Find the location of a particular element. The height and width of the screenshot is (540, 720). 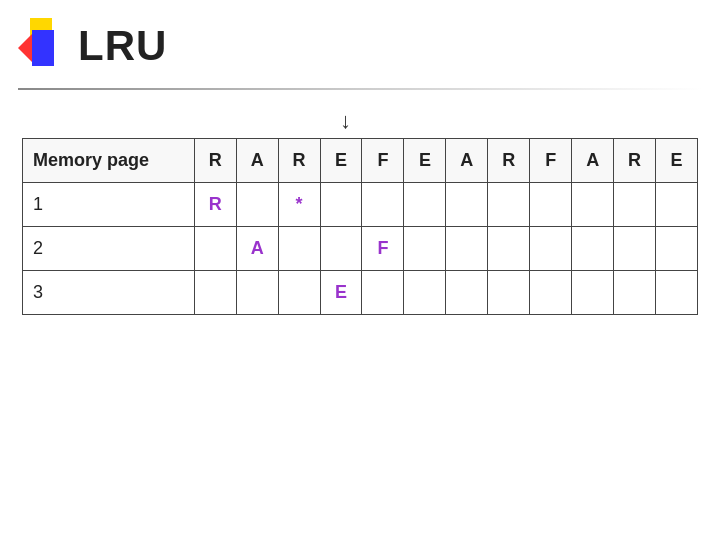

row-2-label: 2 is located at coordinates (109, 249).